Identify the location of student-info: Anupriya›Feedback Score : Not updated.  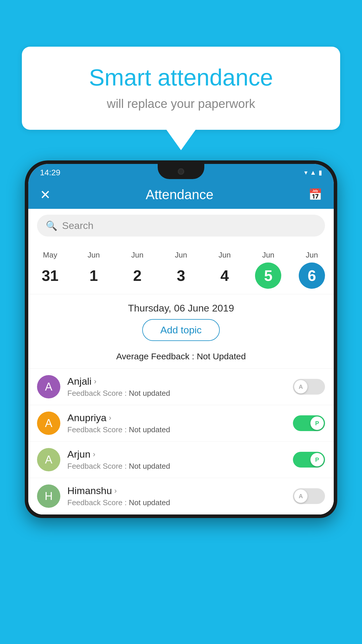
(177, 423).